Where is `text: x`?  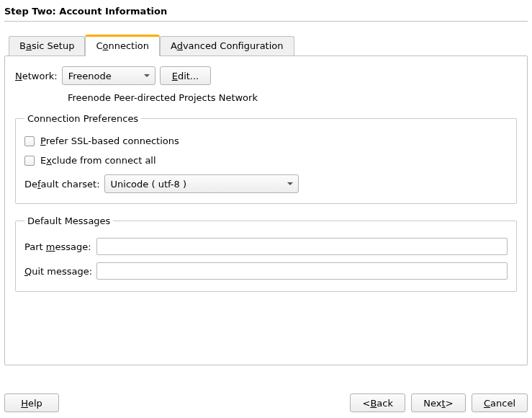
text: x is located at coordinates (49, 160).